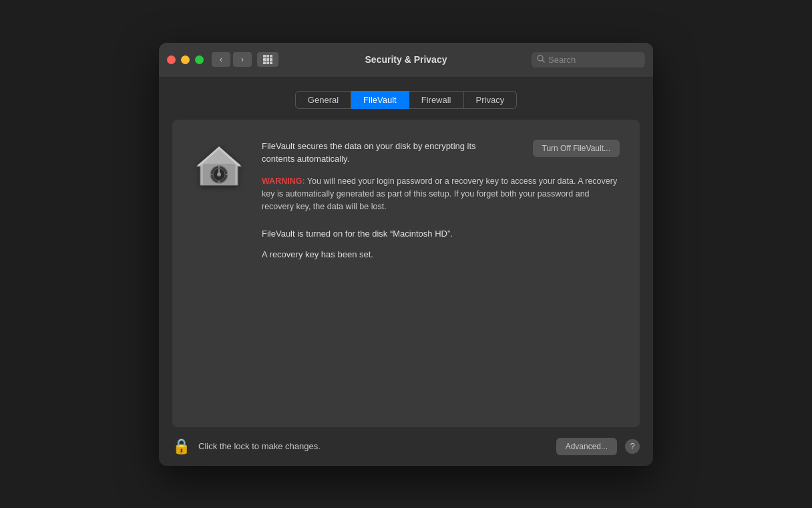 Image resolution: width=812 pixels, height=508 pixels. I want to click on traffic-lights, so click(186, 60).